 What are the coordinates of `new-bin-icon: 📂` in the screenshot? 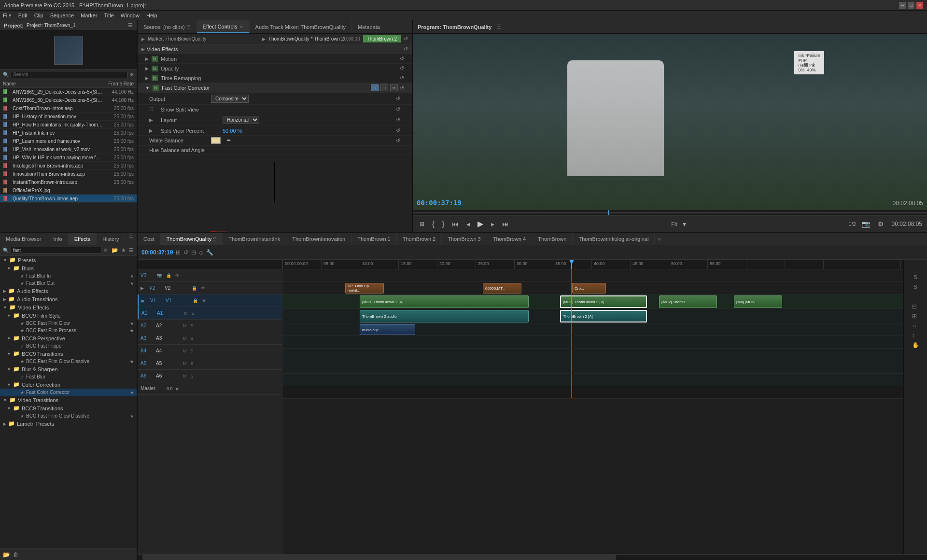 It's located at (7, 555).